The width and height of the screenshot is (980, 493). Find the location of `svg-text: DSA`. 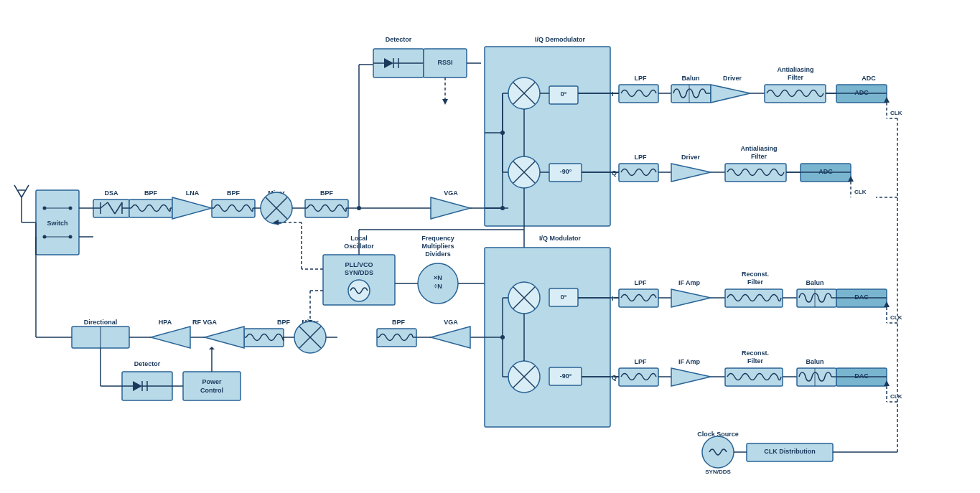

svg-text: DSA is located at coordinates (111, 193).